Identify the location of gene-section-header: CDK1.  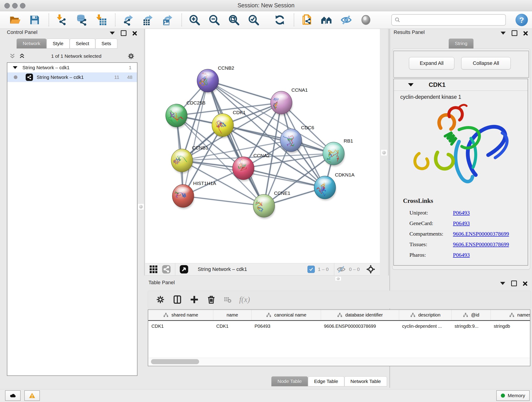
(461, 85).